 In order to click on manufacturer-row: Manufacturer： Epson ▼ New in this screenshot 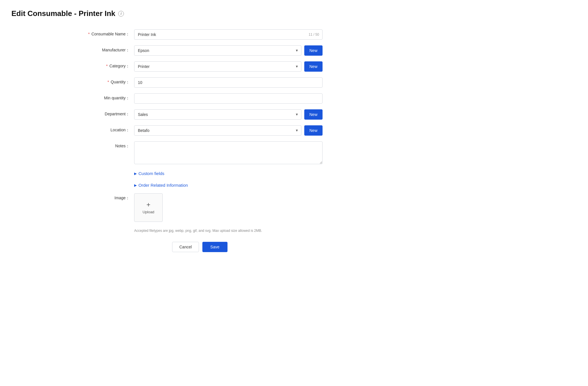, I will do `click(200, 51)`.